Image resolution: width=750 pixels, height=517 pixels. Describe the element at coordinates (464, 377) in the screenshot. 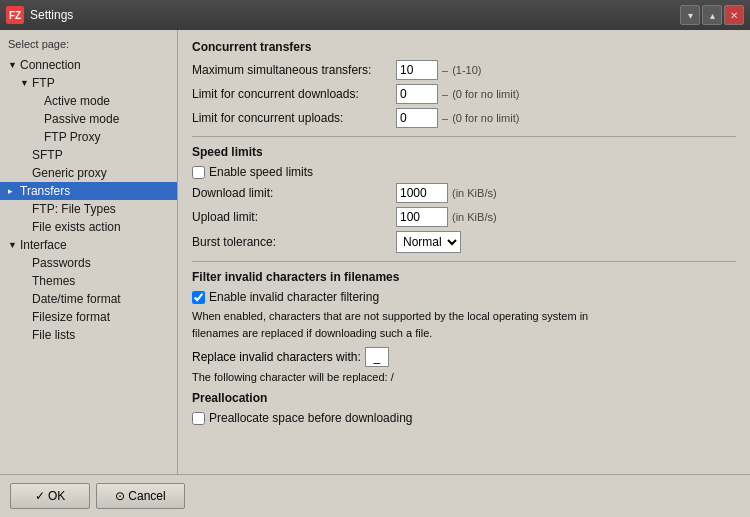

I see `replace-note: The following character will be replaced…` at that location.